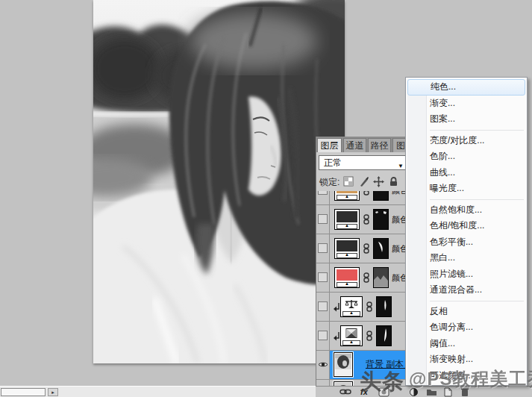 The width and height of the screenshot is (532, 397). Describe the element at coordinates (466, 258) in the screenshot. I see `menu-item-black-white: 黑白...` at that location.